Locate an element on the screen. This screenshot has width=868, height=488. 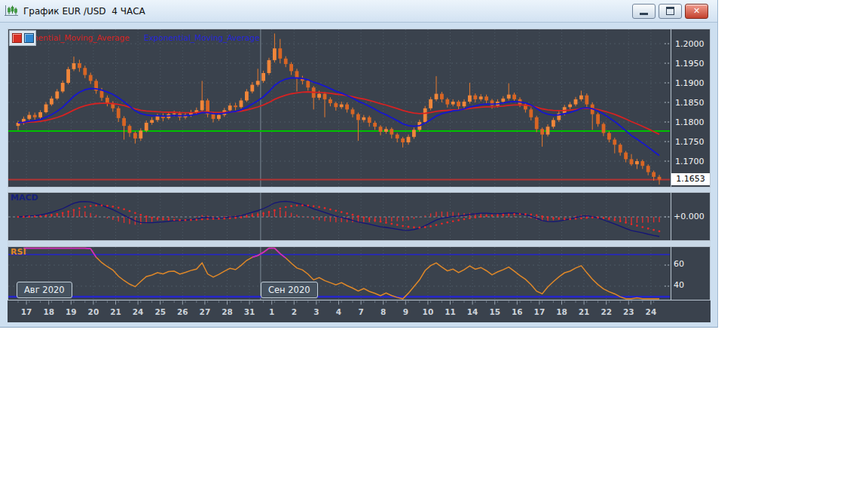
month-badge-sep: Сен 2020 is located at coordinates (289, 290).